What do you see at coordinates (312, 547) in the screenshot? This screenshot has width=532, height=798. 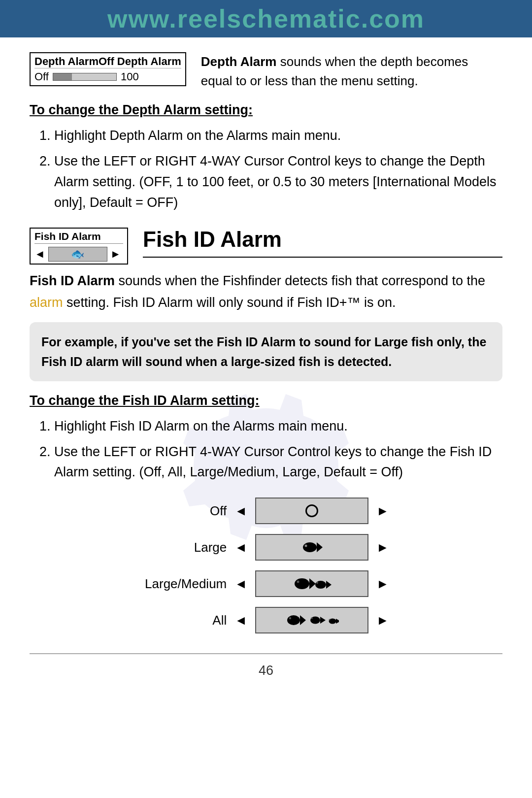 I see `fish-option-large-box` at bounding box center [312, 547].